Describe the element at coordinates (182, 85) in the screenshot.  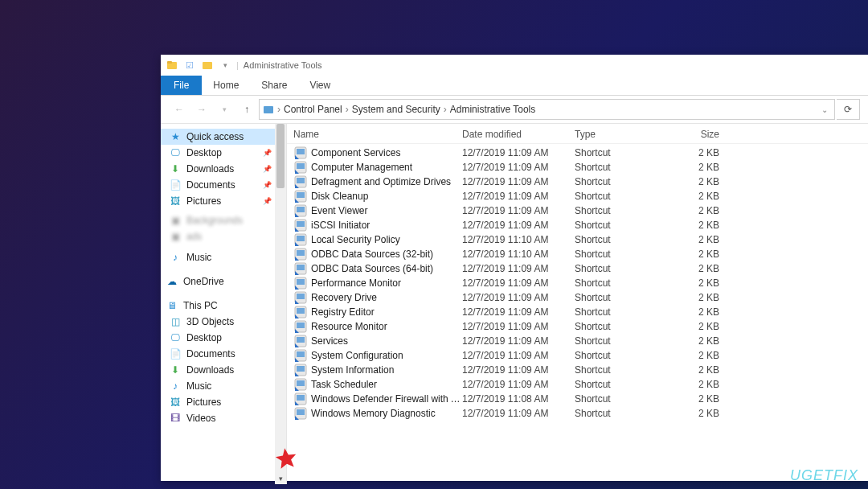
I see `file-tab: File` at that location.